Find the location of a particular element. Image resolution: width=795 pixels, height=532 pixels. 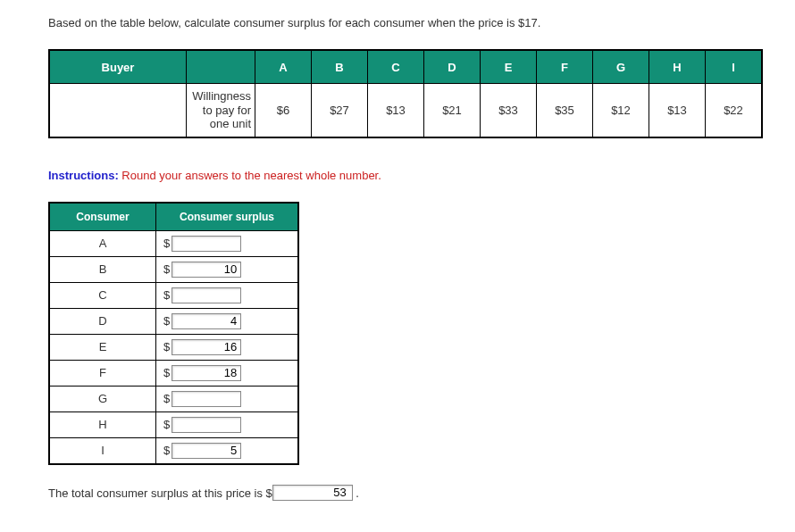

total-suffix: . is located at coordinates (357, 493).